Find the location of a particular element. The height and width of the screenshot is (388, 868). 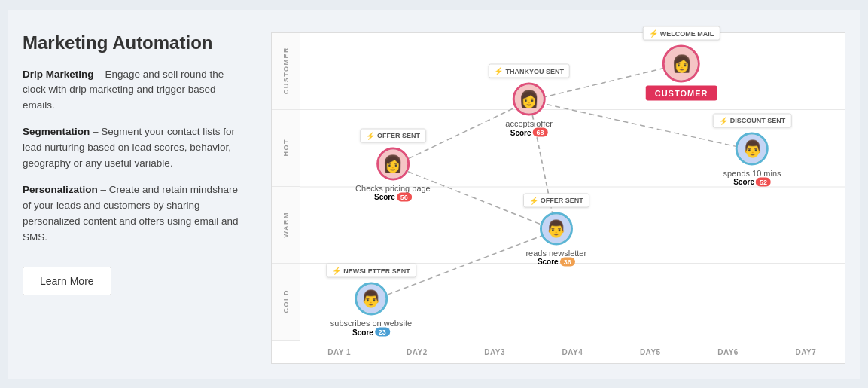

x-day-6: DAY6 is located at coordinates (727, 353).